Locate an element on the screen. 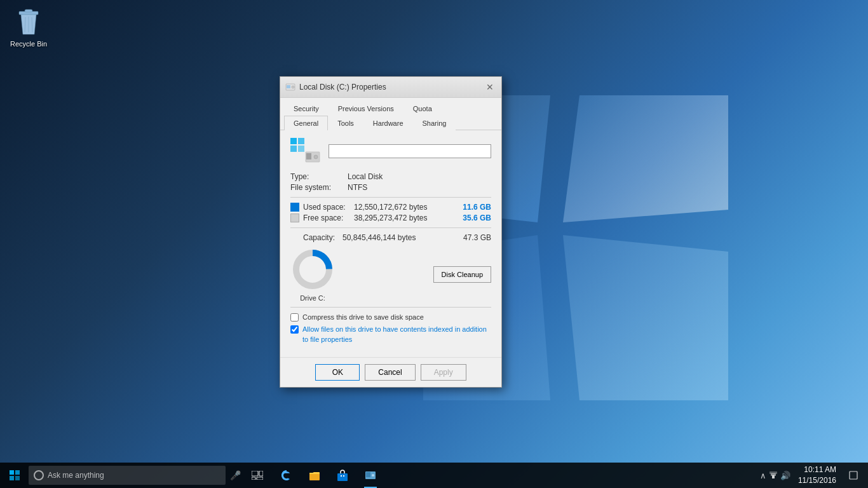 This screenshot has width=868, height=488. network-icon is located at coordinates (773, 475).